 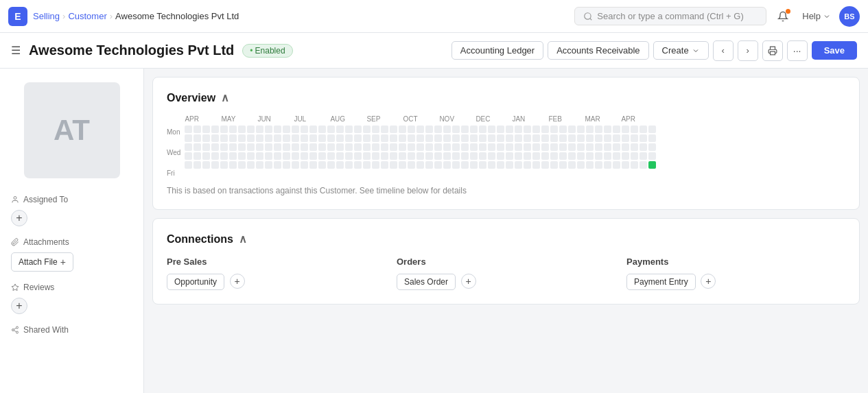 What do you see at coordinates (827, 16) in the screenshot?
I see `chevron-down-icon` at bounding box center [827, 16].